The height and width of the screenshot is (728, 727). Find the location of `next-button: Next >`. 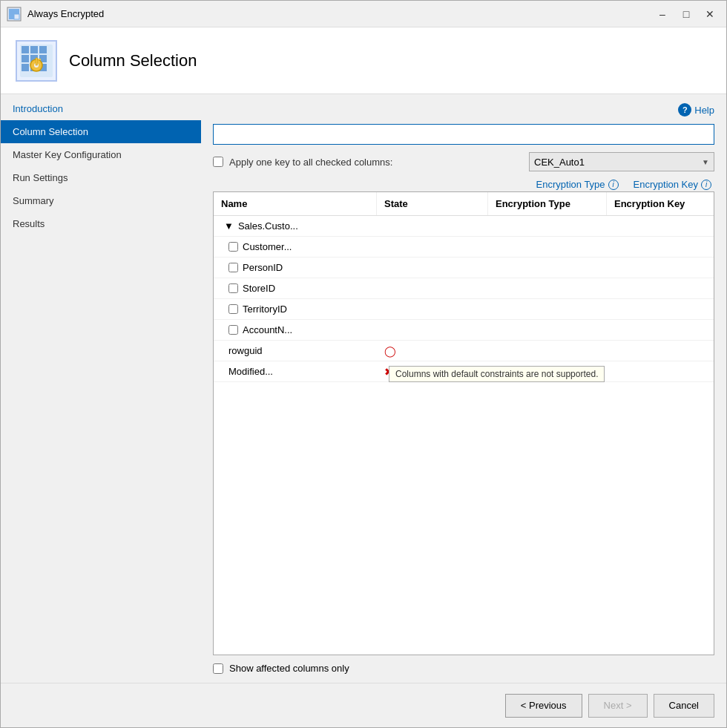

next-button: Next > is located at coordinates (618, 706).